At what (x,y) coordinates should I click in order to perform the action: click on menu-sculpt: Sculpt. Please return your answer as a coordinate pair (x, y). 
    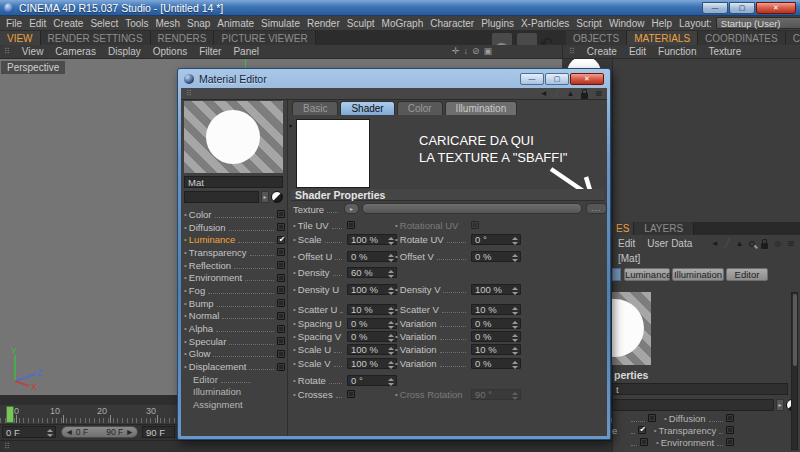
    Looking at the image, I should click on (361, 24).